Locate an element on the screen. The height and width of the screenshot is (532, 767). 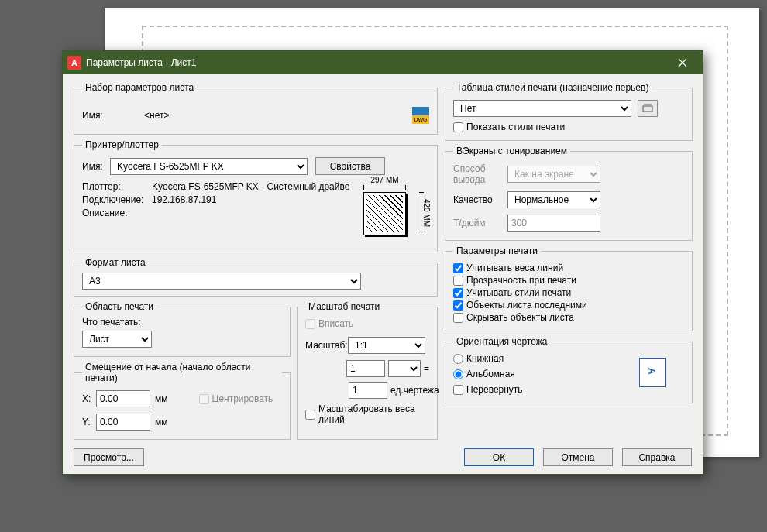
help-button: Справка is located at coordinates (657, 457).